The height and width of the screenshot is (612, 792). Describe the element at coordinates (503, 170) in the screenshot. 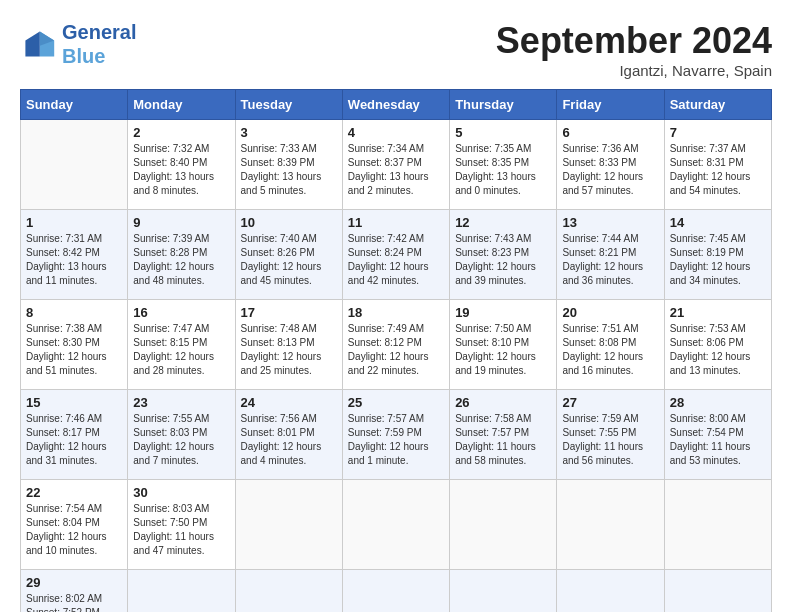

I see `cell-info: Sunrise: 7:35 AMSunset: 8:35 PMDaylight:…` at that location.